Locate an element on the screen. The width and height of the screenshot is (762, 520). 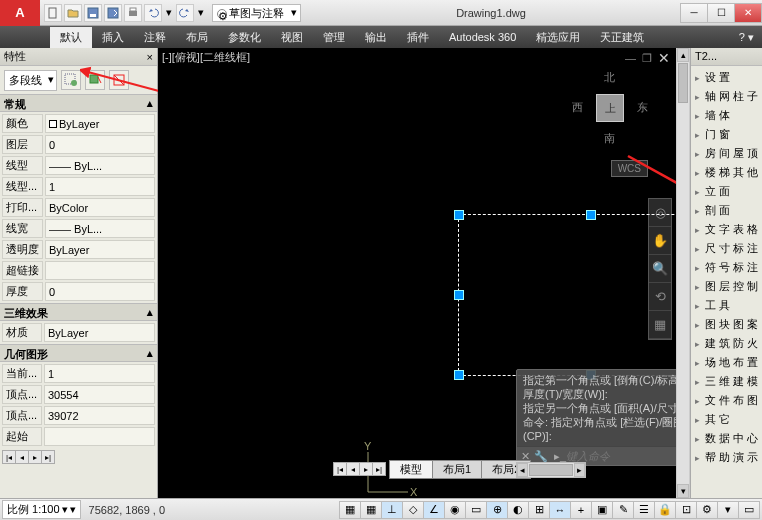
prop-value: 30554 is located at coordinates (100, 394).